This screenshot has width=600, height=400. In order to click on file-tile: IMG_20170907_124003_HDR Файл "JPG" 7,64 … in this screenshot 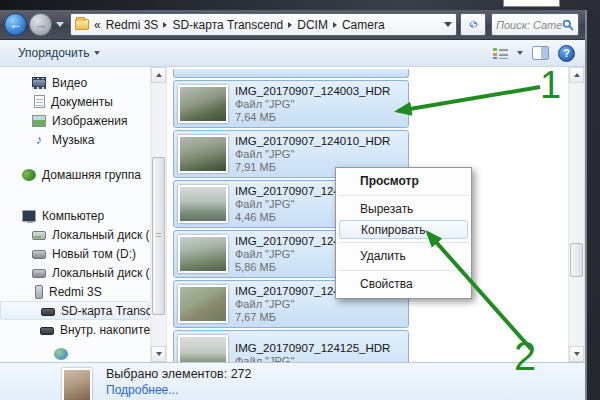, I will do `click(291, 104)`.